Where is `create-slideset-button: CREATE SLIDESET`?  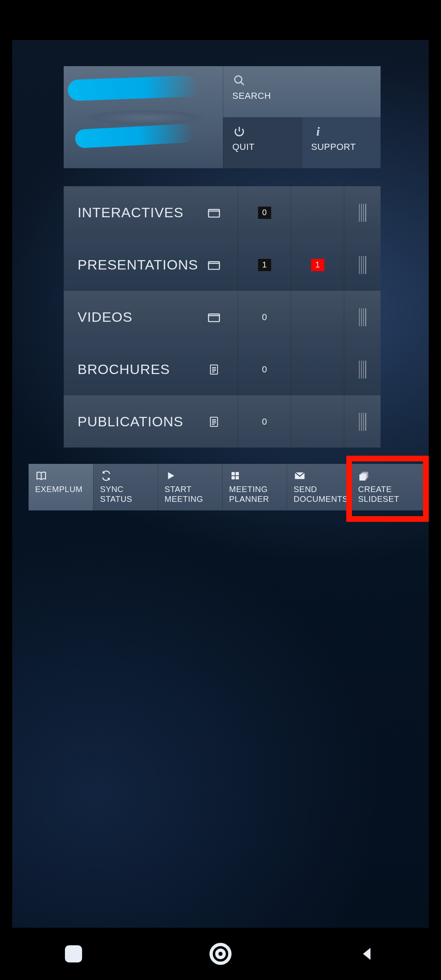 create-slideset-button: CREATE SLIDESET is located at coordinates (388, 487).